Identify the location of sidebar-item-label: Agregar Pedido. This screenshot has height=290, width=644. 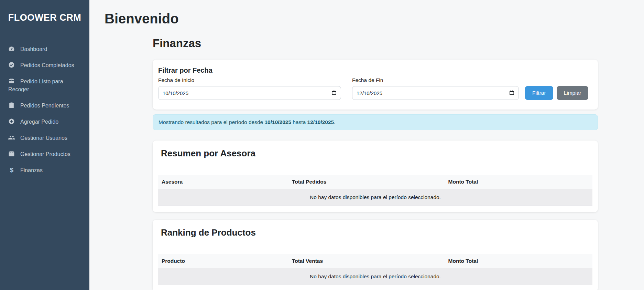
(39, 122).